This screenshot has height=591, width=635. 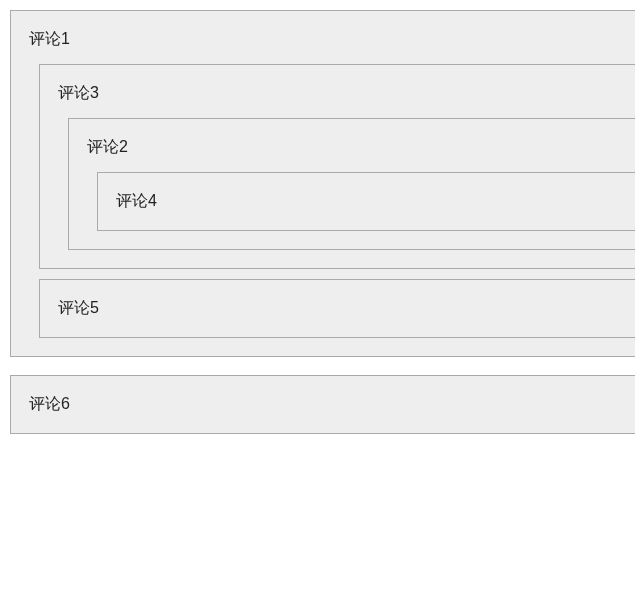 I want to click on comment-label: 评论2, so click(x=361, y=148).